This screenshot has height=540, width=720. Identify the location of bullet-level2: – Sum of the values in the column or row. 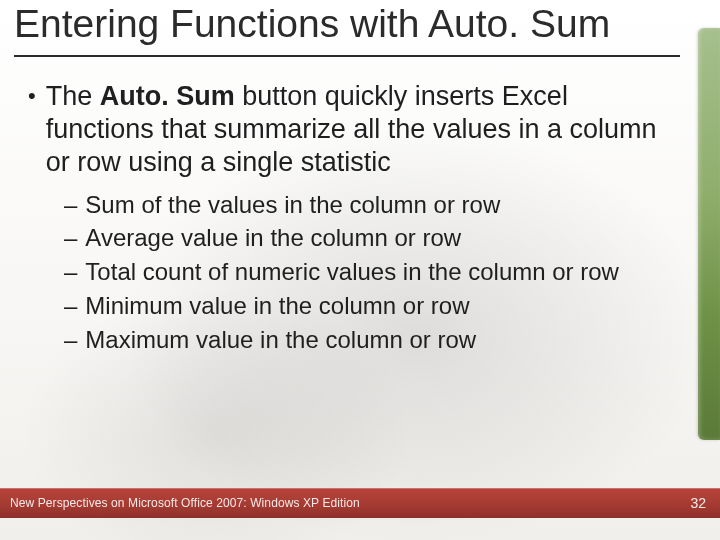
(370, 205).